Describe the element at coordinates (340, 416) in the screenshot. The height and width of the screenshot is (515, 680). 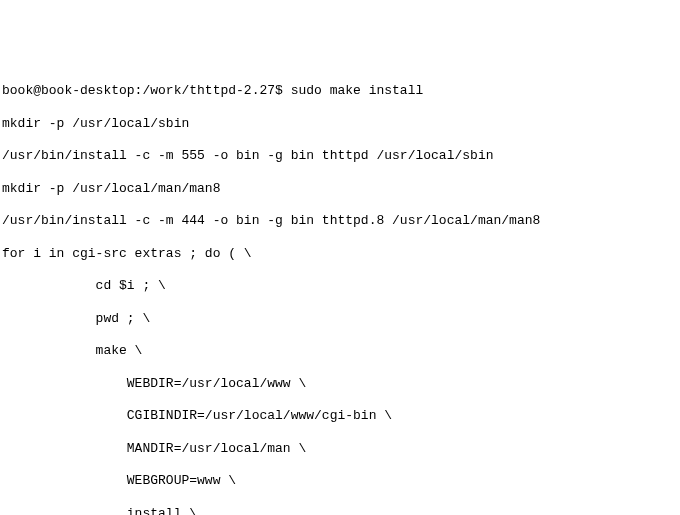
I see `terminal-line: CGIBINDIR=/usr/local/www/cgi-bin \` at that location.